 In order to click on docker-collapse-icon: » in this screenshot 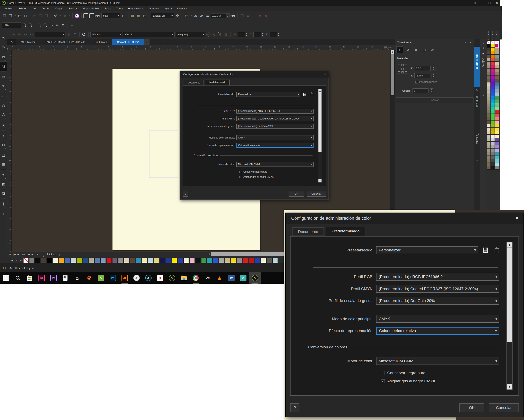, I will do `click(465, 42)`.